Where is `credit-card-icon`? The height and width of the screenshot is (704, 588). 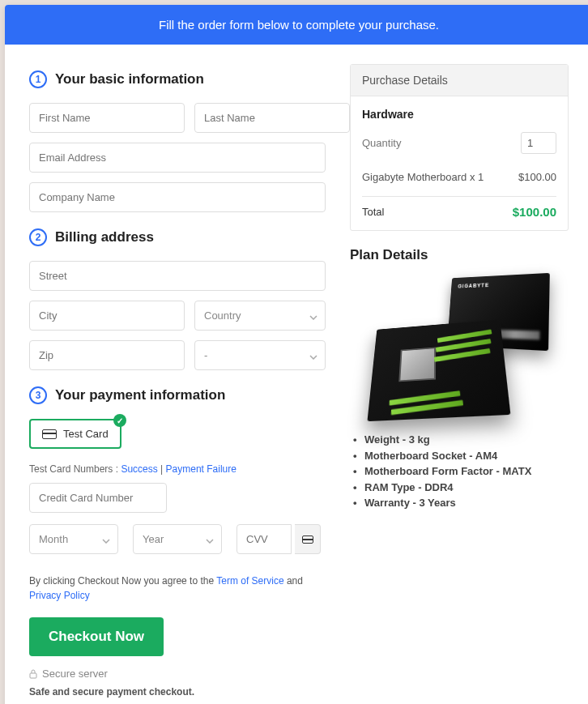 credit-card-icon is located at coordinates (49, 434).